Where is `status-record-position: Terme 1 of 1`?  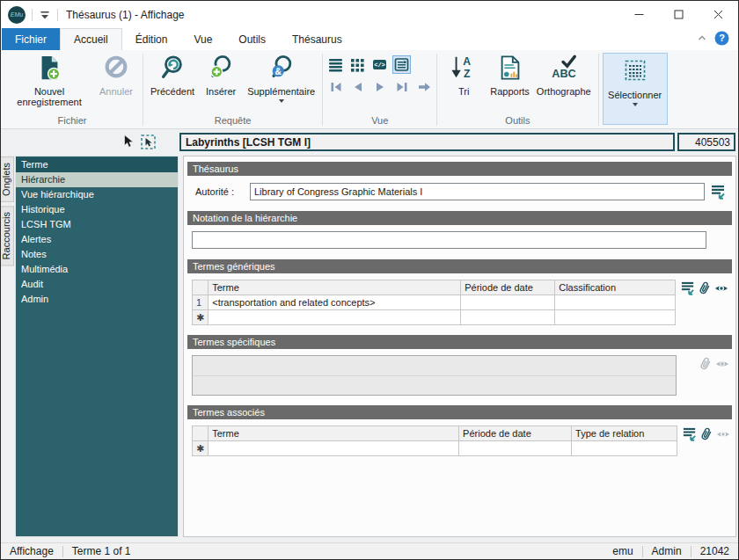 status-record-position: Terme 1 of 1 is located at coordinates (102, 551).